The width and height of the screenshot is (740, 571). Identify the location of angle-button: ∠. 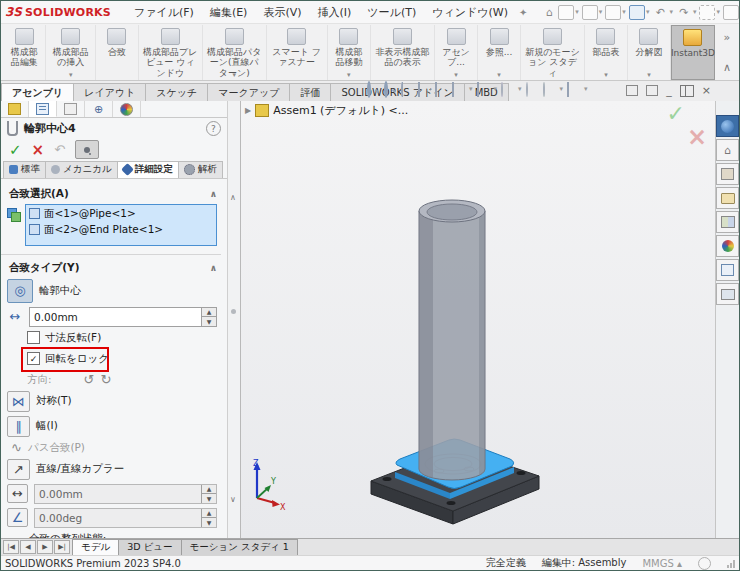
(18, 518).